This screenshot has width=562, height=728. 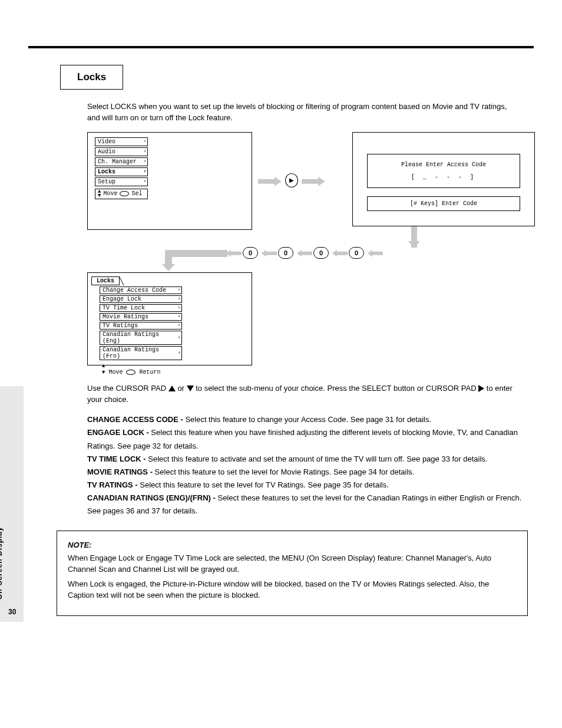 I want to click on locks-submenu-item: Movie Ratings›, so click(x=141, y=317).